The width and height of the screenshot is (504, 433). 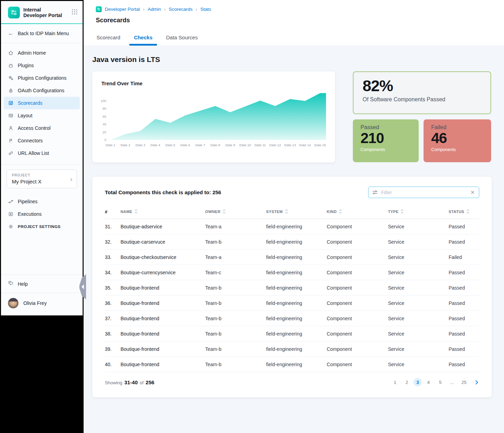 What do you see at coordinates (418, 382) in the screenshot?
I see `page-3: 3` at bounding box center [418, 382].